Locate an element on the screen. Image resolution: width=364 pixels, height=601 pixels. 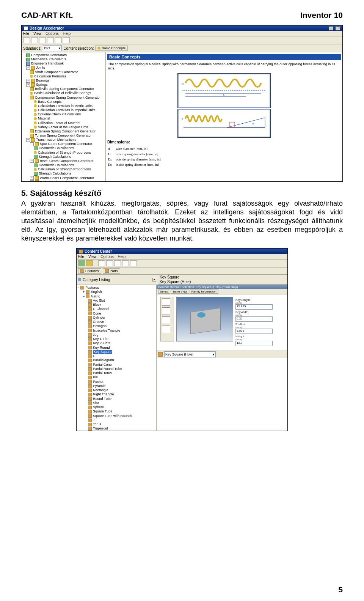
tree-item: Square Tube is located at coordinates (103, 411).